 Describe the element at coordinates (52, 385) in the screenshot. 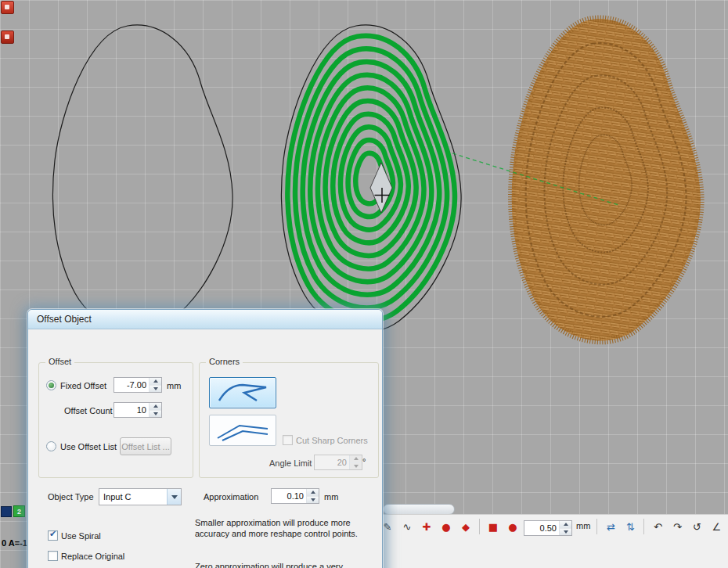

I see `fixed-offset-radio` at that location.